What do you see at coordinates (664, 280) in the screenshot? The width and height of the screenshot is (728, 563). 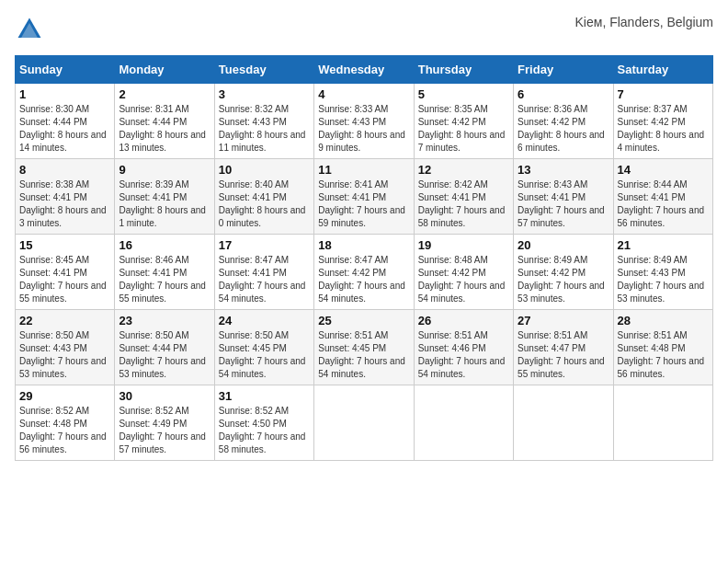 I see `cell-details: Sunrise: 8:49 AM Sunset: 4:43 PM Dayligh…` at bounding box center [664, 280].